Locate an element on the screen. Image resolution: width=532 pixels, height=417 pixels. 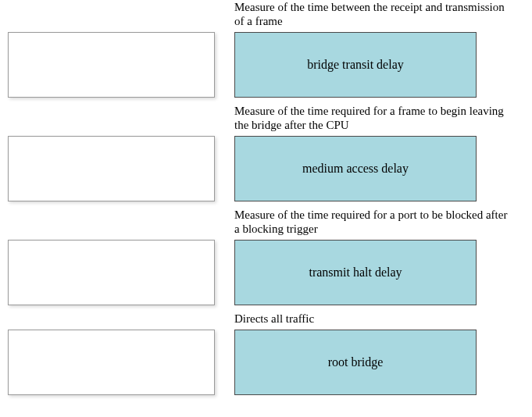
definition-text-4: Directs all traffic is located at coordinates (371, 319).